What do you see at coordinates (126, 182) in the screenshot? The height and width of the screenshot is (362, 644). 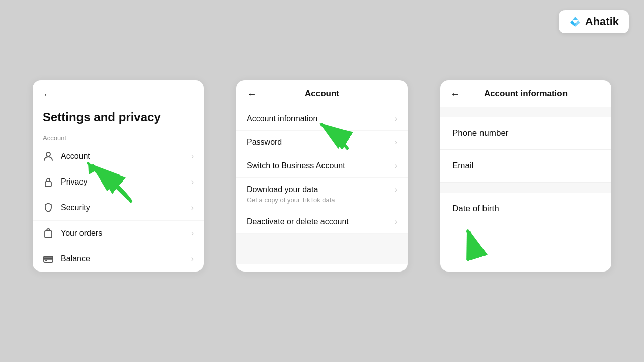 I see `menu-item-privacy-label: Privacy` at bounding box center [126, 182].